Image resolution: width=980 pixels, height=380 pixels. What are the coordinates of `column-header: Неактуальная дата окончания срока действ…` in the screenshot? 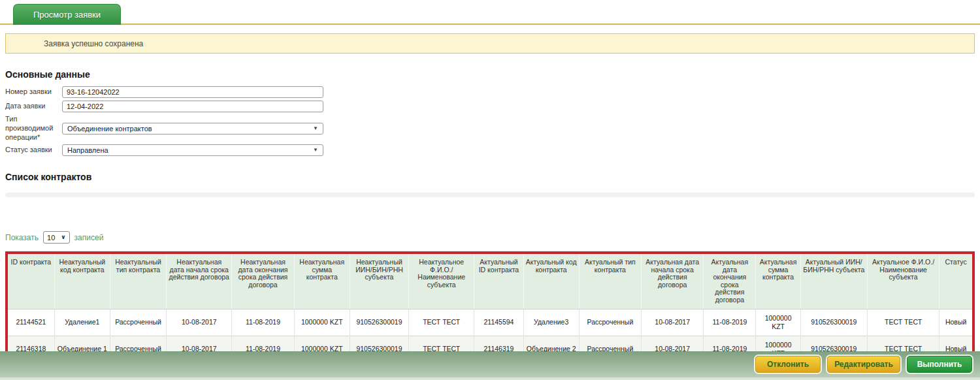 It's located at (263, 281).